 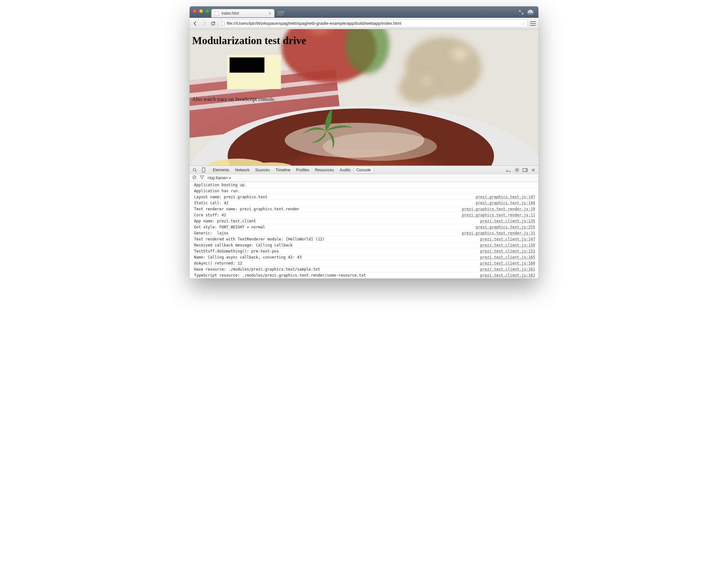 I want to click on address-bar: file:///Users/lptr/Workspace/spaghetti/s…, so click(x=373, y=23).